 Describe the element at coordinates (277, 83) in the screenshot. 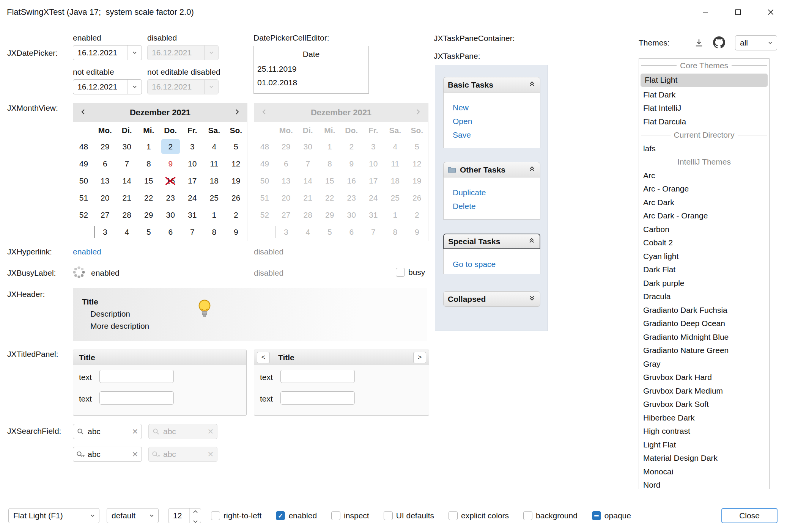

I see `table-cell: 01.02.2018` at that location.